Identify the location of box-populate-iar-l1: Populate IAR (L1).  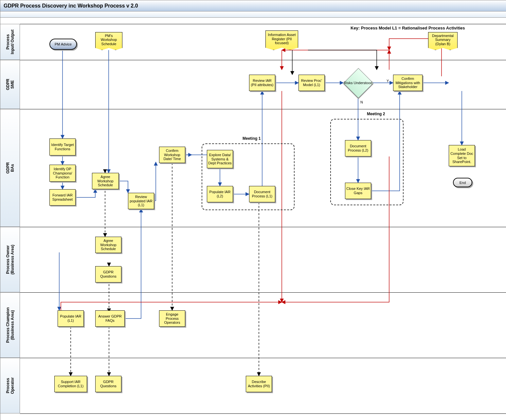
(71, 319).